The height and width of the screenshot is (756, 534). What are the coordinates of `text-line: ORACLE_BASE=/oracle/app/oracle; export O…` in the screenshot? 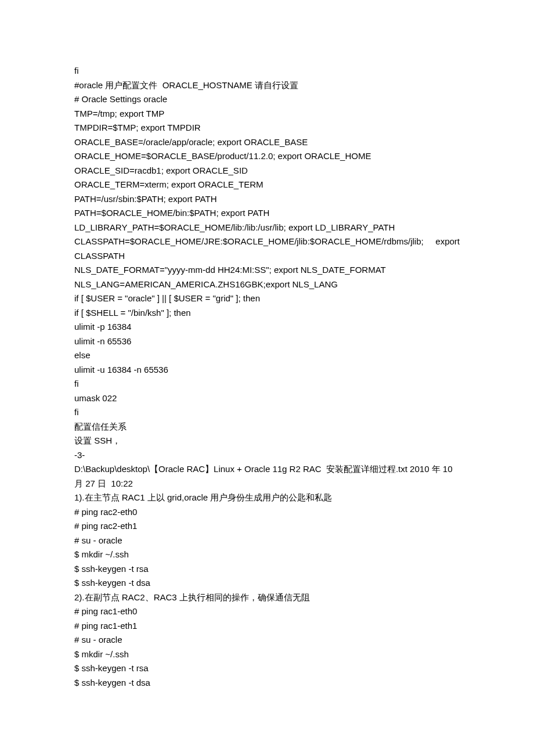 It's located at (267, 143).